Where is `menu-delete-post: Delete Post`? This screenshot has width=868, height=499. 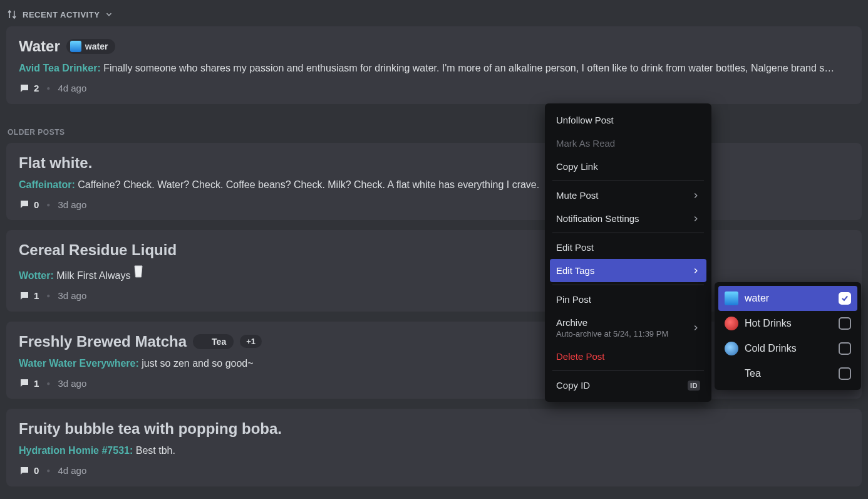 menu-delete-post: Delete Post is located at coordinates (628, 356).